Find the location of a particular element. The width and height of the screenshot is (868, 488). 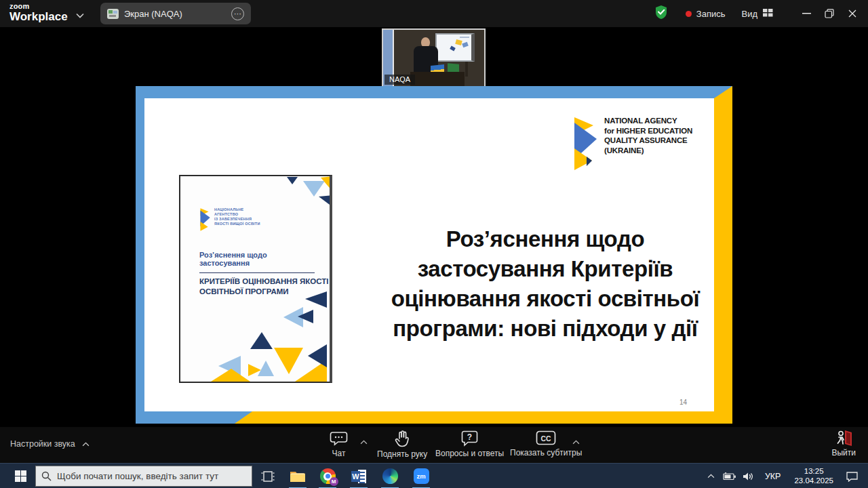

naqa-logo-line2: for HIGHER EDUCATION is located at coordinates (648, 131).